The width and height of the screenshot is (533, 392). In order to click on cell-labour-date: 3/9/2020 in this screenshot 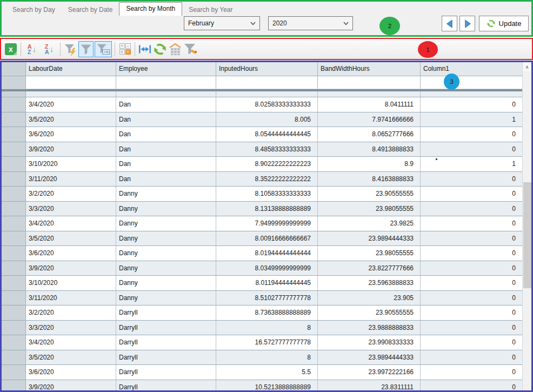, I will do `click(71, 149)`.